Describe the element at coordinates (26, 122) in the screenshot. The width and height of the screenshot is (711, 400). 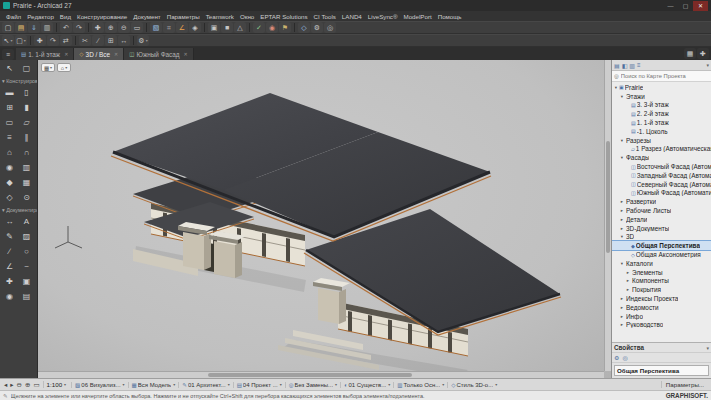
I see `slab-tool: ▱` at that location.